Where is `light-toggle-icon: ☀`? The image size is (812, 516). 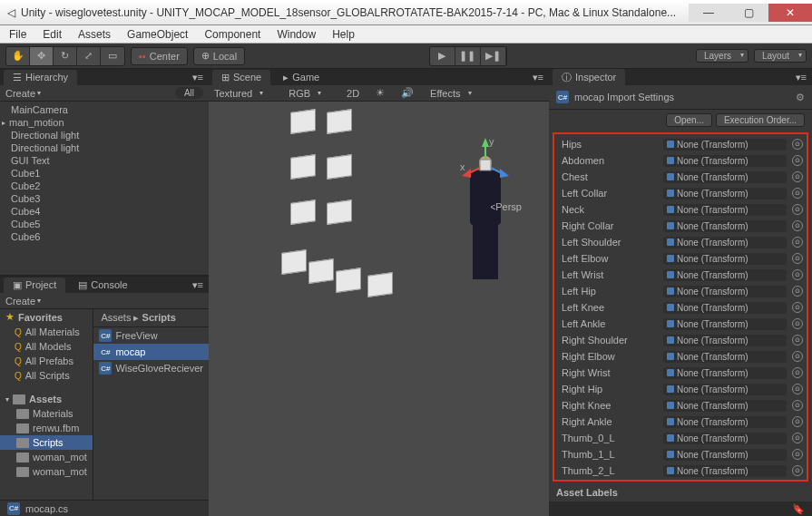
light-toggle-icon: ☀ is located at coordinates (380, 92).